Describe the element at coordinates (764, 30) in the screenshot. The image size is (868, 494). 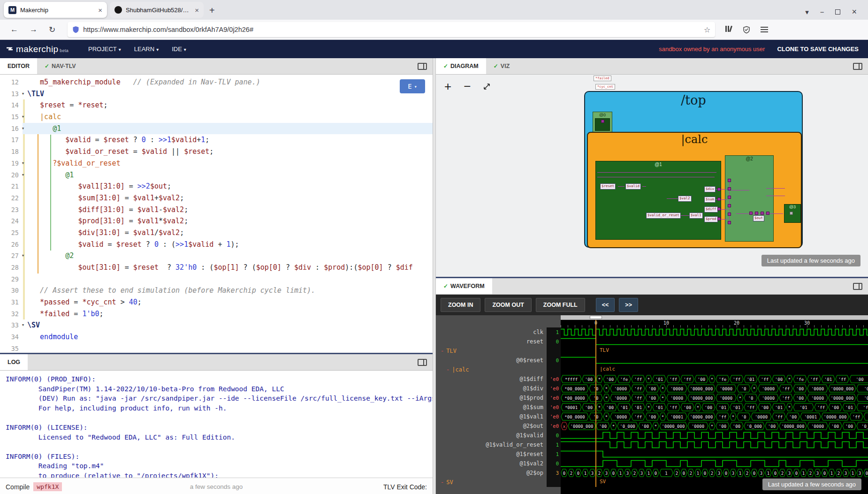
I see `menu-icon` at that location.